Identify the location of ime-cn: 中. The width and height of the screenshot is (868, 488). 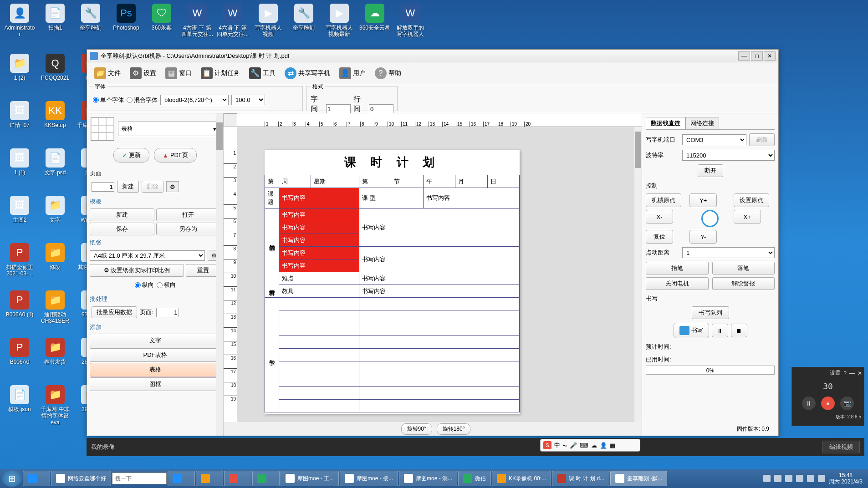
(557, 445).